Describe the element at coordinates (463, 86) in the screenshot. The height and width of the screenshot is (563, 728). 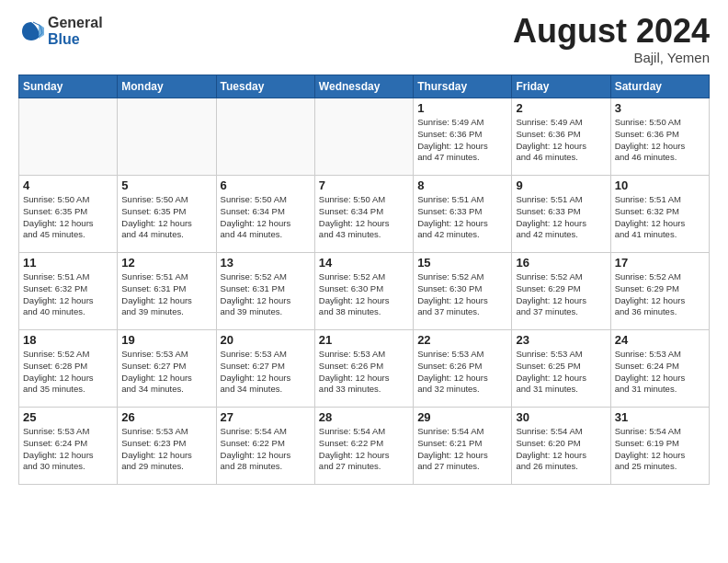
I see `weekday-header: Thursday` at that location.